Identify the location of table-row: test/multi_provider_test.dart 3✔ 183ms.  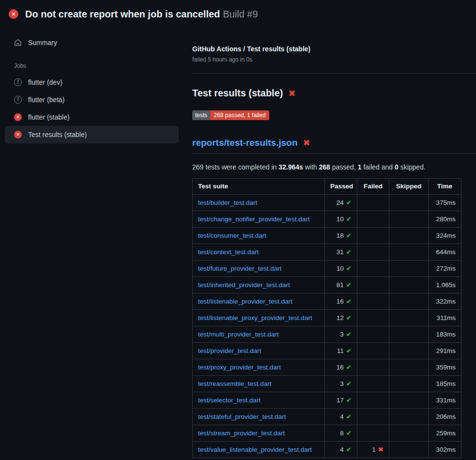
(327, 335).